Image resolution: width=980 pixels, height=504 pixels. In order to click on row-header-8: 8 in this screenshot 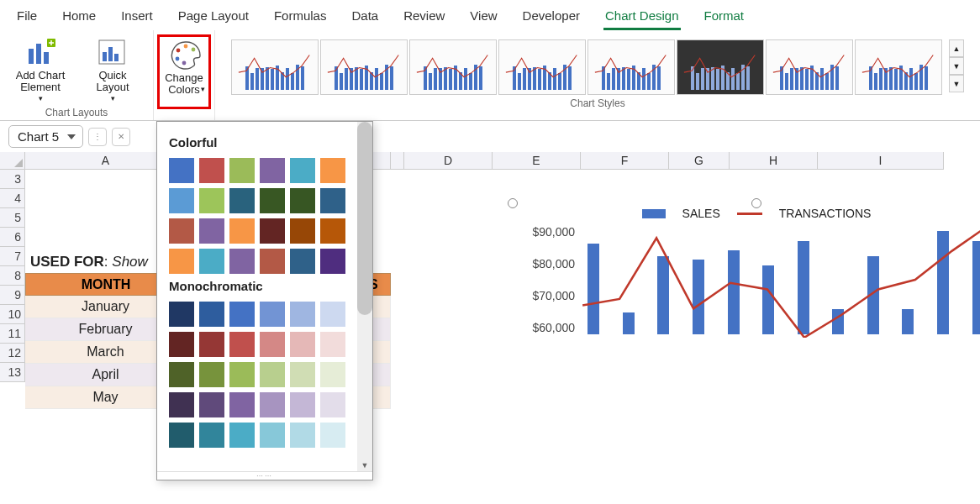, I will do `click(13, 276)`.